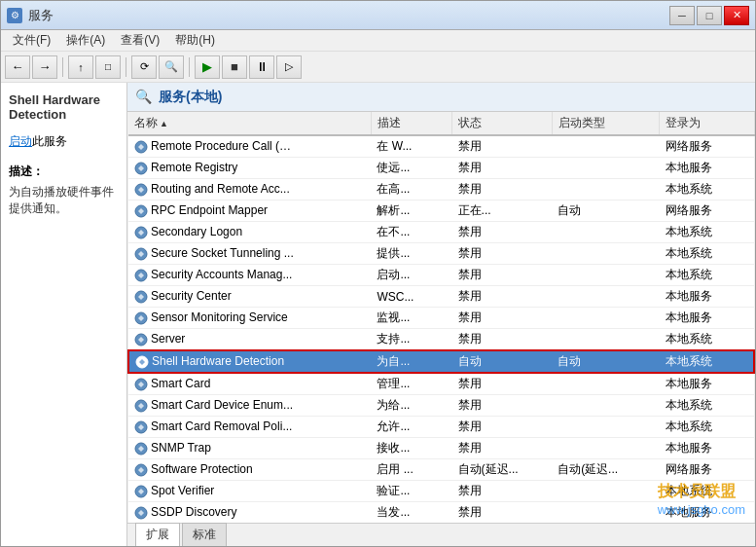 The height and width of the screenshot is (547, 756). Describe the element at coordinates (86, 41) in the screenshot. I see `menu-action: 操作(A)` at that location.